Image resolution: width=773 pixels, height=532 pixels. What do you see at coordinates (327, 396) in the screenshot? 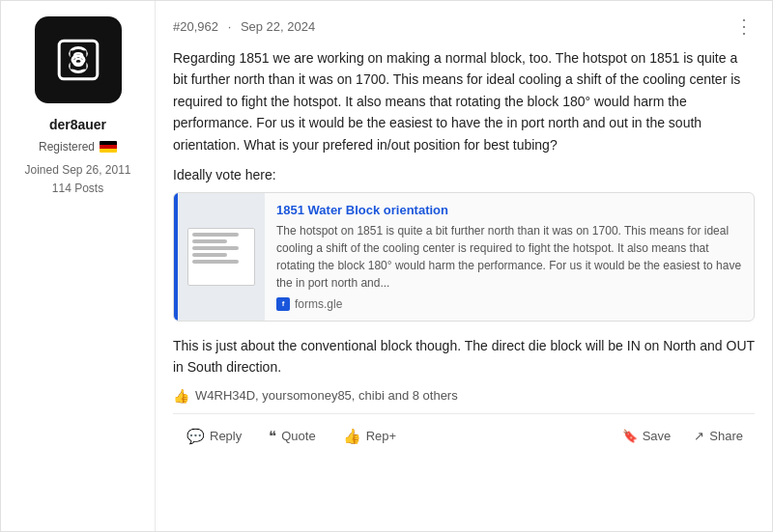
I see `likes-text: W4RH34D, yoursomoney85, chibi and 8 othe…` at bounding box center [327, 396].